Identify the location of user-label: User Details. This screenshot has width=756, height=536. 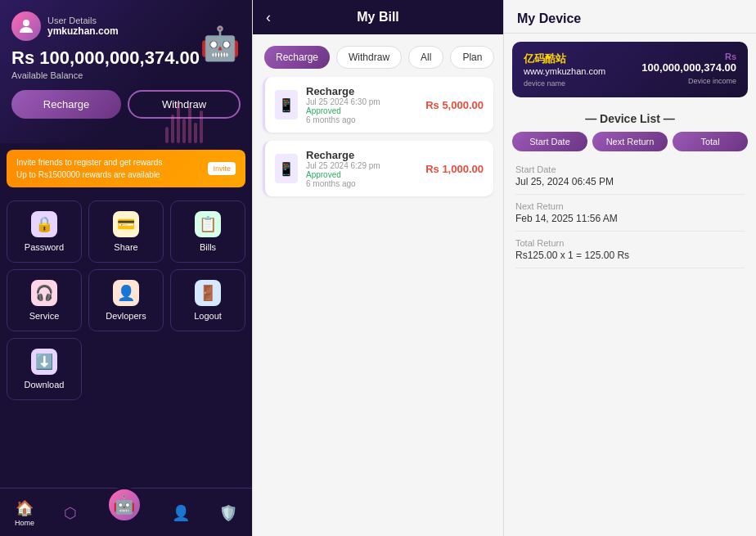
(83, 20).